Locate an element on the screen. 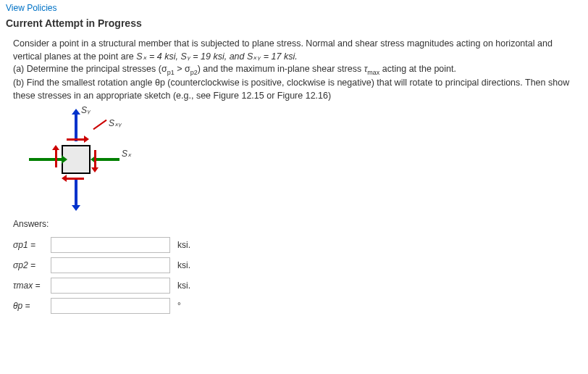 The image size is (588, 374). shear-right is located at coordinates (96, 159).